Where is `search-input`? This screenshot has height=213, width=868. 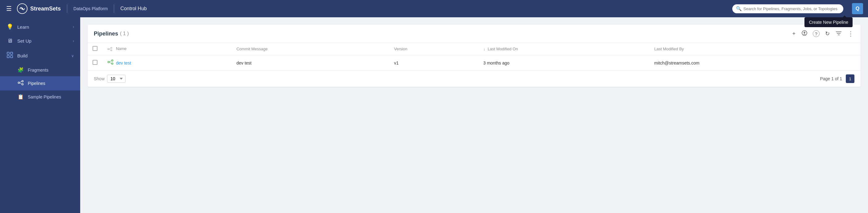
search-input is located at coordinates (788, 9).